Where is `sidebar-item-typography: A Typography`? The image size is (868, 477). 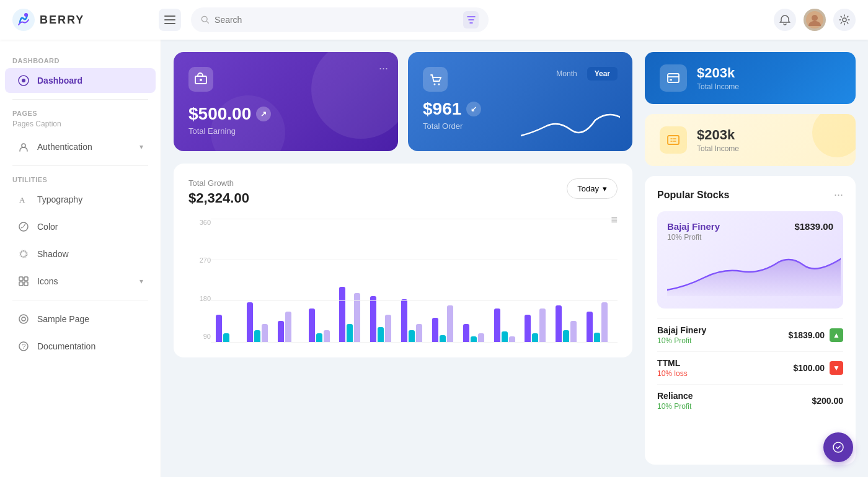 sidebar-item-typography: A Typography is located at coordinates (81, 199).